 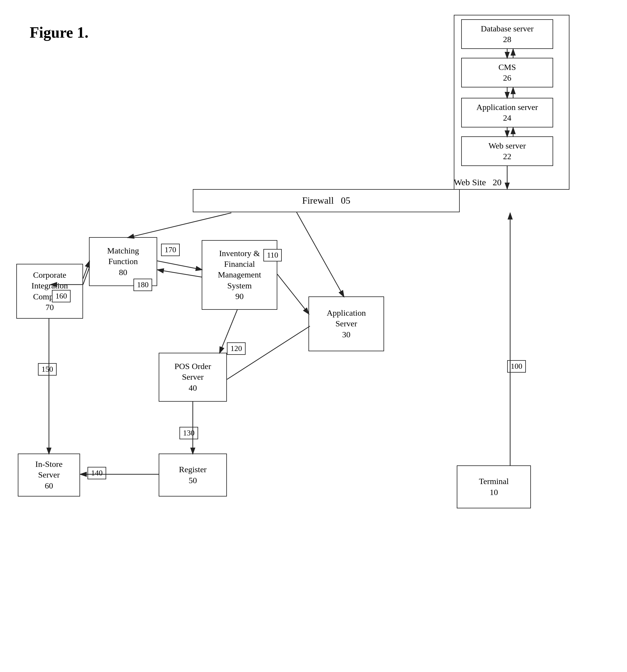 I want to click on label-160: 160, so click(x=61, y=296).